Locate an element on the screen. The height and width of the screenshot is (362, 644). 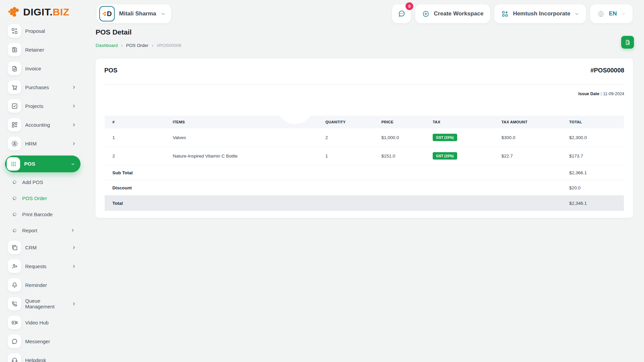
sidebar-item-video-hub: Video Hub is located at coordinates (45, 322).